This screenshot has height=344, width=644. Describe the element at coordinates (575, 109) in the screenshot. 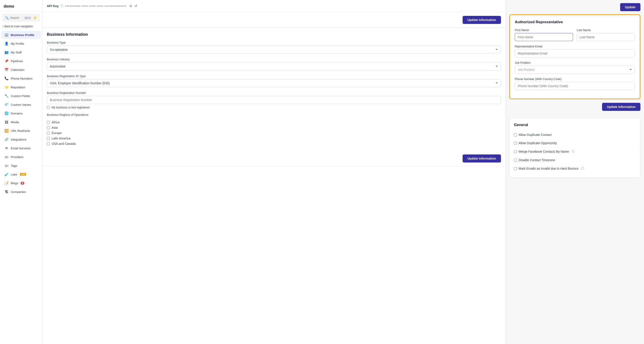

I see `update-info-right-container: Update Information` at that location.